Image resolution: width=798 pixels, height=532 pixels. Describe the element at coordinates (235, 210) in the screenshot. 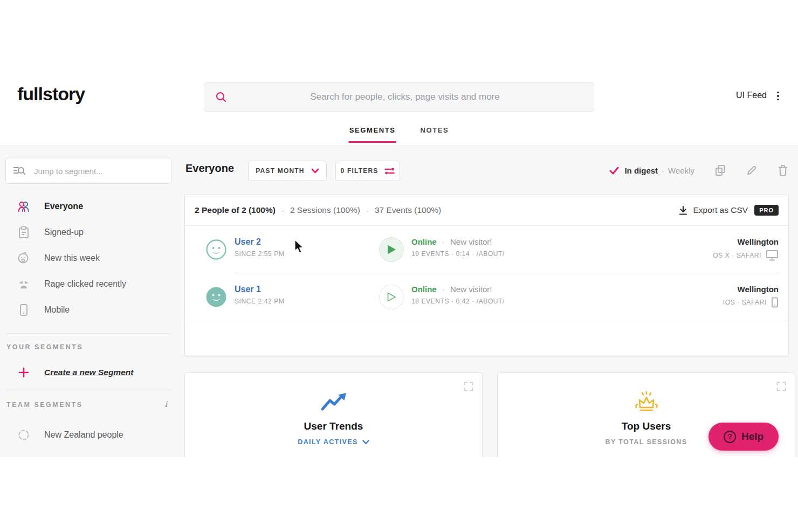

I see `people-stat: 2 People of 2 (100%)` at that location.